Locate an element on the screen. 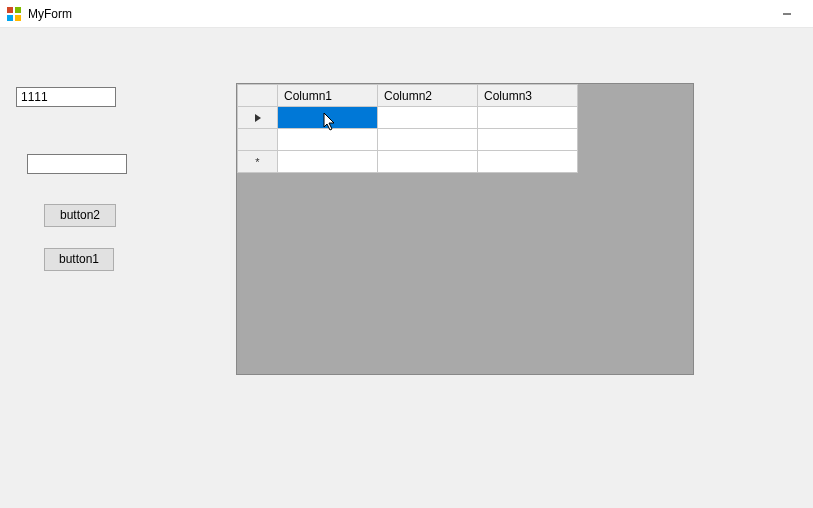 The height and width of the screenshot is (508, 813). app-icon is located at coordinates (14, 14).